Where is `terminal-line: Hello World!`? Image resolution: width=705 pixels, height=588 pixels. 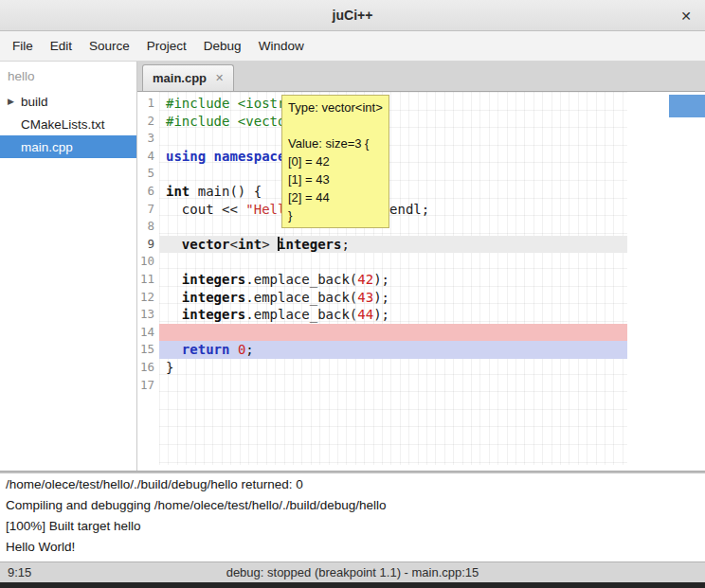
terminal-line: Hello World! is located at coordinates (355, 547).